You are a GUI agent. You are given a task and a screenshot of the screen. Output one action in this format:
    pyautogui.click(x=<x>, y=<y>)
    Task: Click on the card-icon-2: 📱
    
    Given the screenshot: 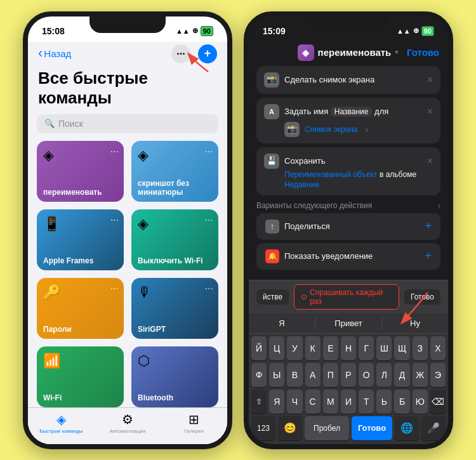 What is the action you would take?
    pyautogui.click(x=80, y=224)
    